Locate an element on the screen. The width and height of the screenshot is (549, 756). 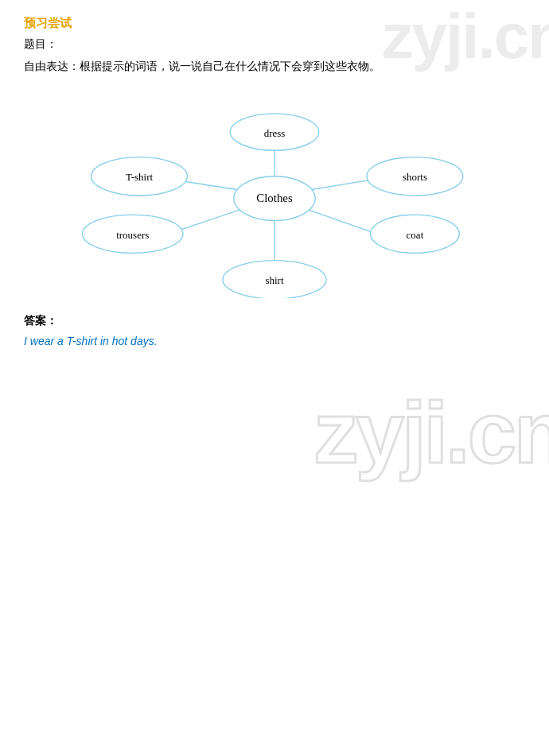
watermark-bottom: zyji.cn is located at coordinates (431, 432).